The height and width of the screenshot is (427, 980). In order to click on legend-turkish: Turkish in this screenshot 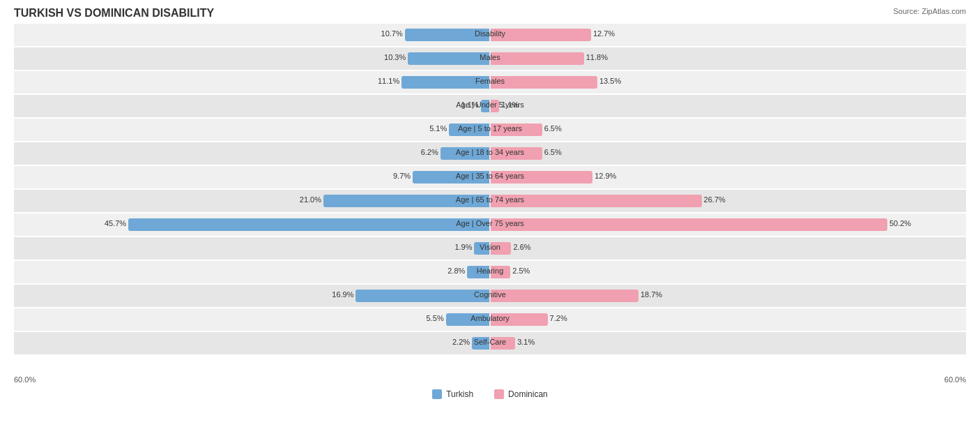, I will do `click(453, 394)`.